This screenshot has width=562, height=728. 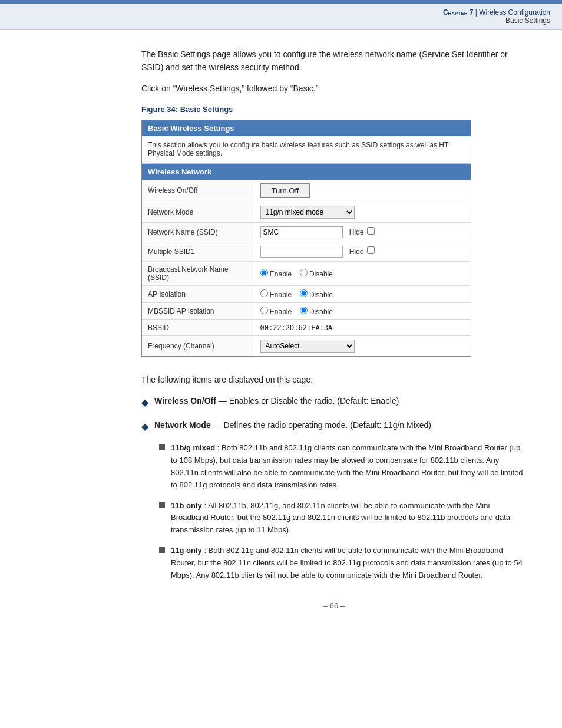 I want to click on bullet-term-wireless: Wireless On/Off, so click(x=185, y=401).